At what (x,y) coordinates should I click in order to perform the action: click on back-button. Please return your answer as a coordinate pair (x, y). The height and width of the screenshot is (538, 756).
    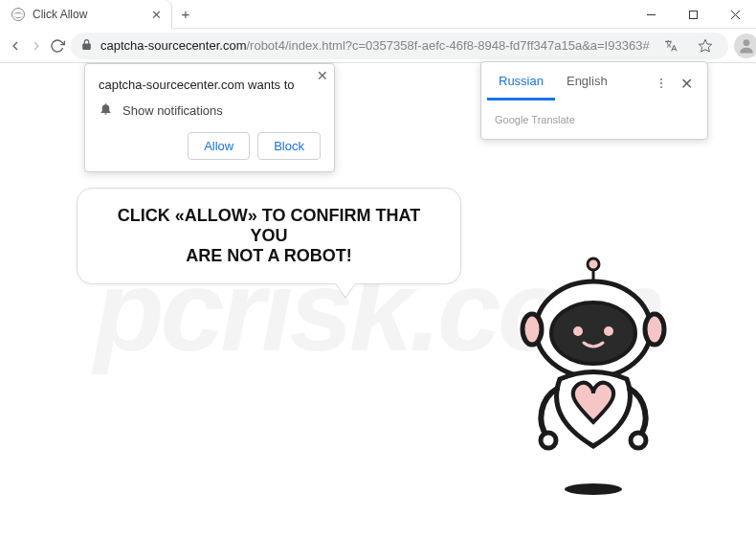
    Looking at the image, I should click on (15, 46).